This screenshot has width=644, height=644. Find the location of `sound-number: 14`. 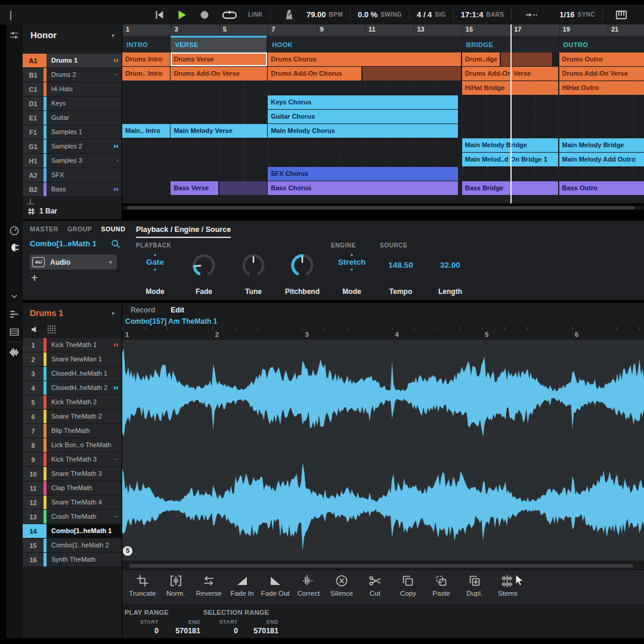

sound-number: 14 is located at coordinates (33, 531).